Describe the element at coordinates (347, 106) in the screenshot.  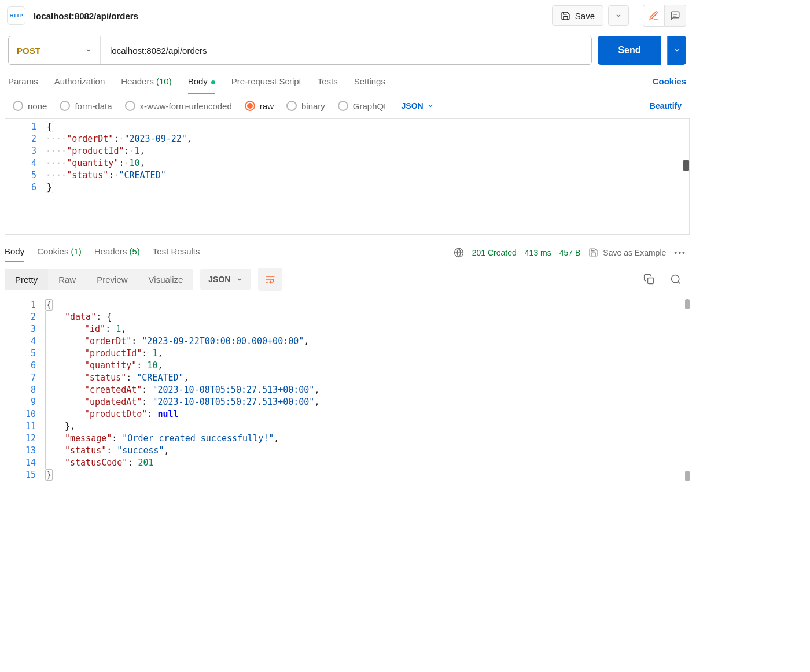
I see `body-types: none form-data x-www-form-urlencoded raw…` at that location.